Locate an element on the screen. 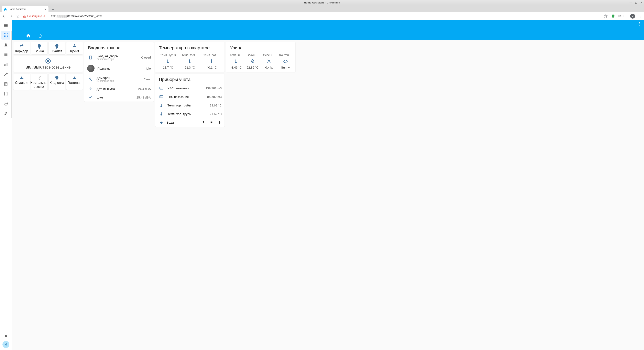 The width and height of the screenshot is (644, 350). entity-row: ПодъездIdle is located at coordinates (119, 68).